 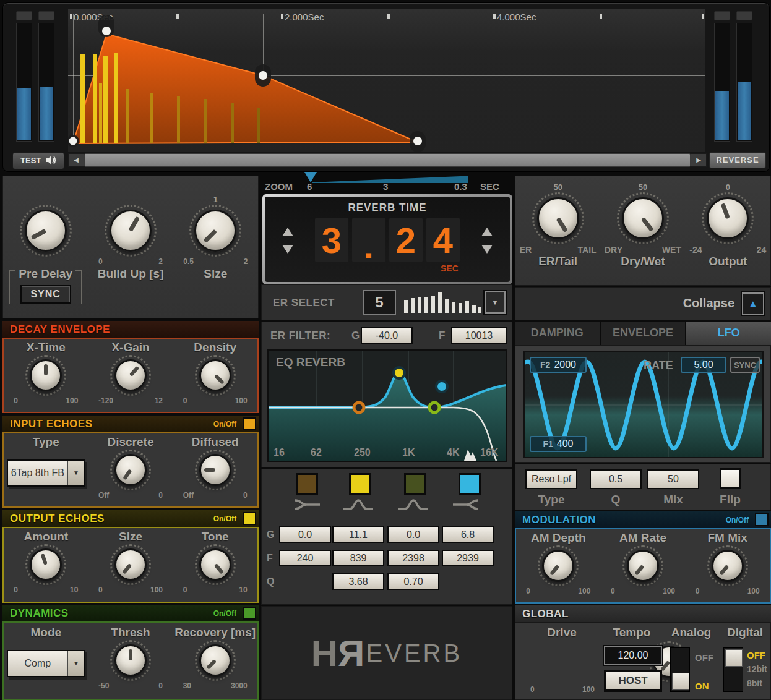 I want to click on digital-12bit-label: 12bit, so click(x=757, y=669).